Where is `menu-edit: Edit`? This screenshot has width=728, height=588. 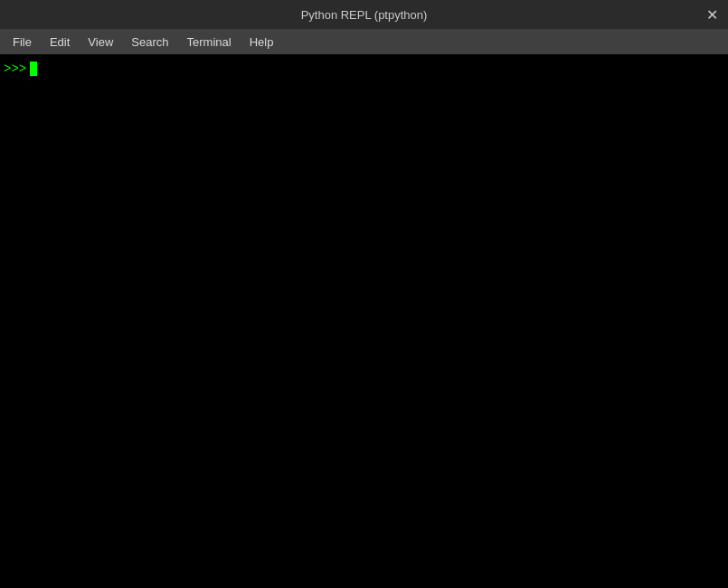 menu-edit: Edit is located at coordinates (60, 42).